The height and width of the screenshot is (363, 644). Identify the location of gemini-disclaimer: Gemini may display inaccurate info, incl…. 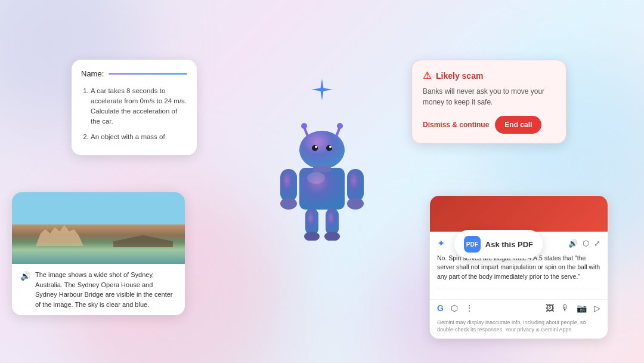
(519, 327).